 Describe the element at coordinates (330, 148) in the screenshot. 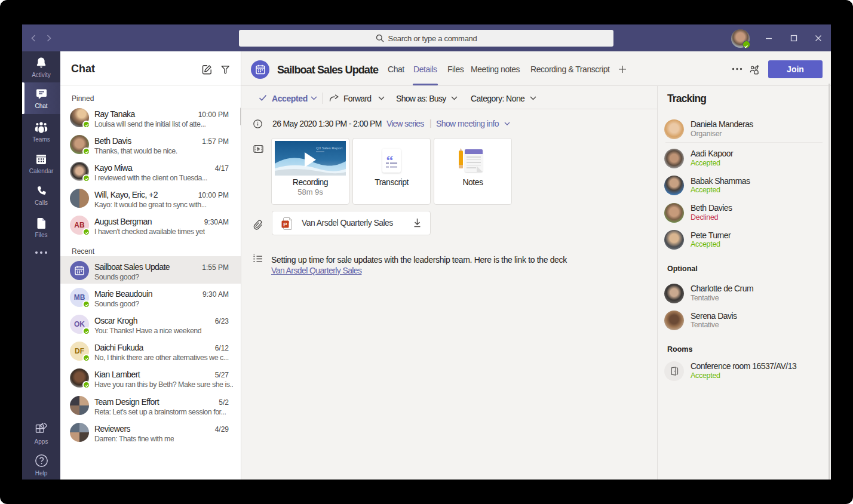

I see `svg-text: Q3 Sales Report` at that location.